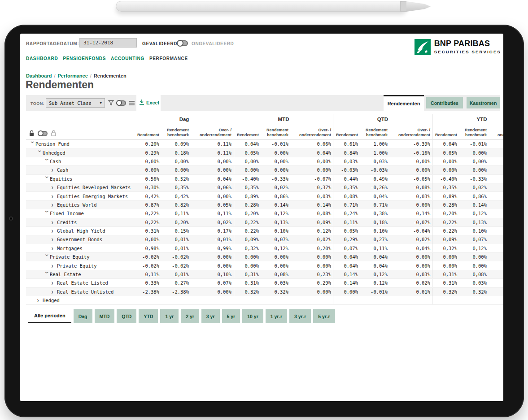 This screenshot has height=420, width=528. Describe the element at coordinates (324, 316) in the screenshot. I see `period-tab-5-yr-r: 5 yr-r` at that location.